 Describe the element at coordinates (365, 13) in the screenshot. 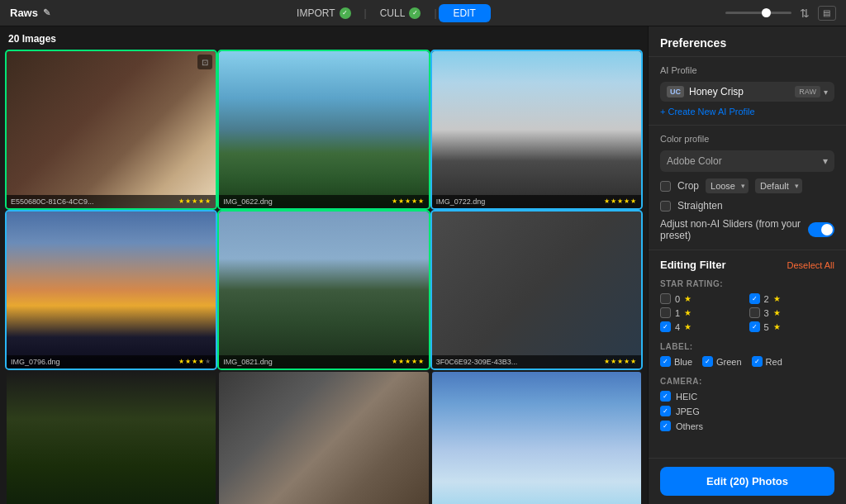

I see `nav-divider1: |` at that location.